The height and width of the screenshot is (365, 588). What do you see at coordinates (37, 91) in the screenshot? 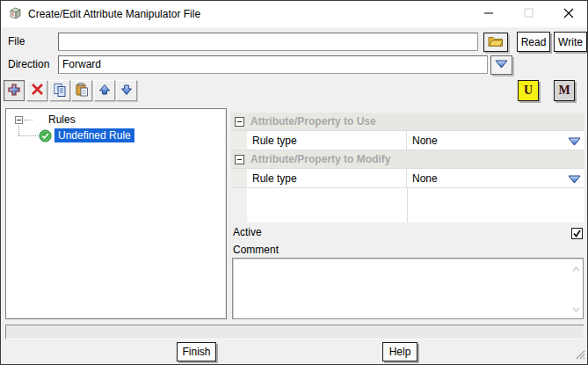
I see `delete-rule-button` at bounding box center [37, 91].